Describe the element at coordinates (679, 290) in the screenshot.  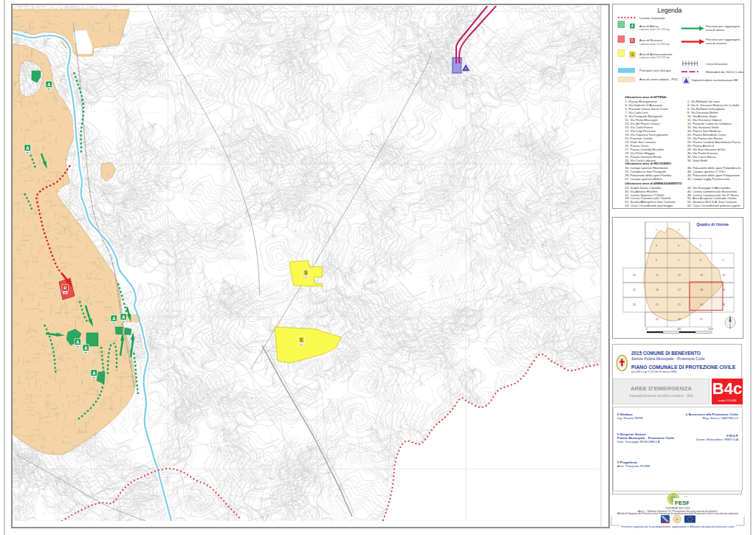
I see `svg-text: 17` at that location.